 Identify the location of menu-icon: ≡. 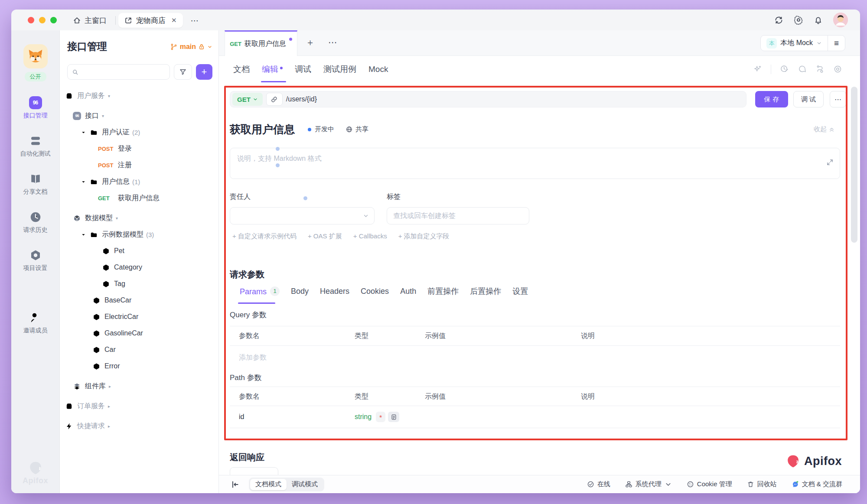
(837, 43).